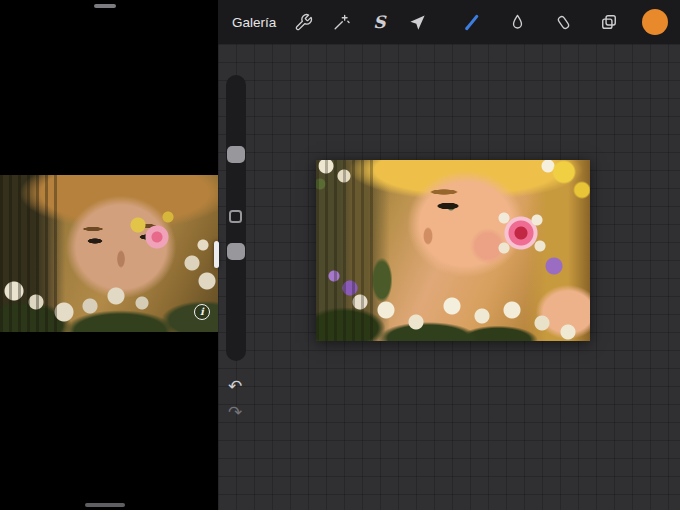 The width and height of the screenshot is (680, 510). Describe the element at coordinates (235, 412) in the screenshot. I see `redo-button: ↷` at that location.